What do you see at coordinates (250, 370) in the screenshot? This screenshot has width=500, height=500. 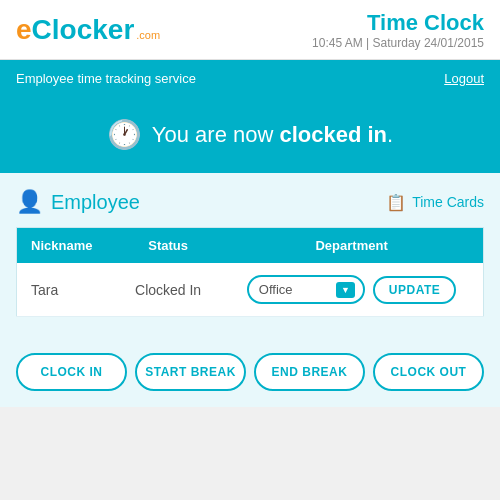 I see `action-buttons: CLOCK IN START BREAK END BREAK CLOCK OUT` at bounding box center [250, 370].